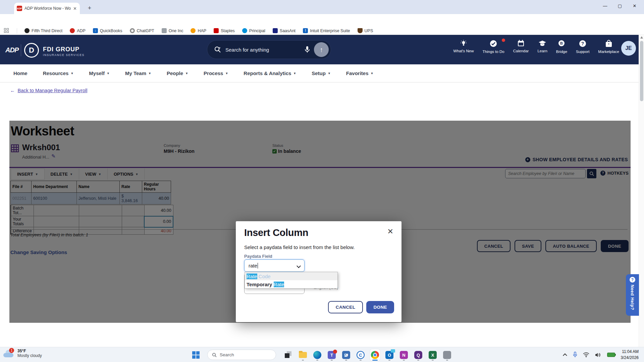  What do you see at coordinates (64, 55) in the screenshot?
I see `brand-tagline: INSURANCE SERVICES` at bounding box center [64, 55].